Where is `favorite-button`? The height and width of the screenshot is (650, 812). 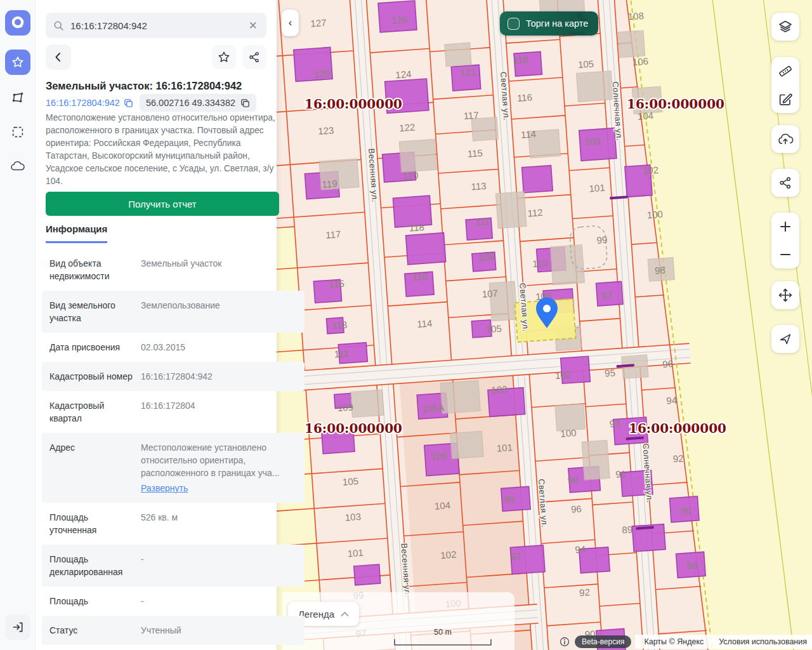
favorite-button is located at coordinates (224, 57).